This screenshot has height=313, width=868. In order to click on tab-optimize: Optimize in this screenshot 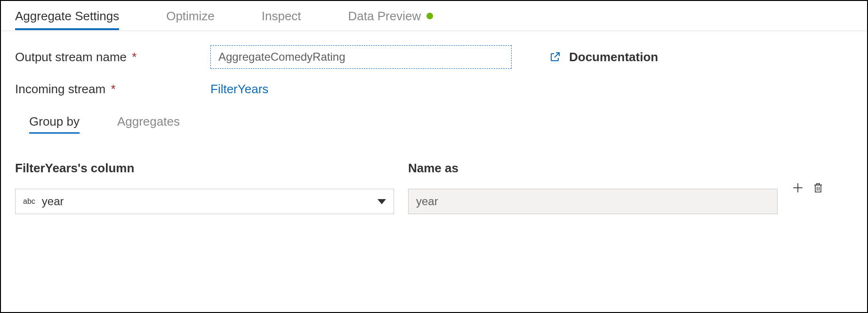, I will do `click(190, 16)`.